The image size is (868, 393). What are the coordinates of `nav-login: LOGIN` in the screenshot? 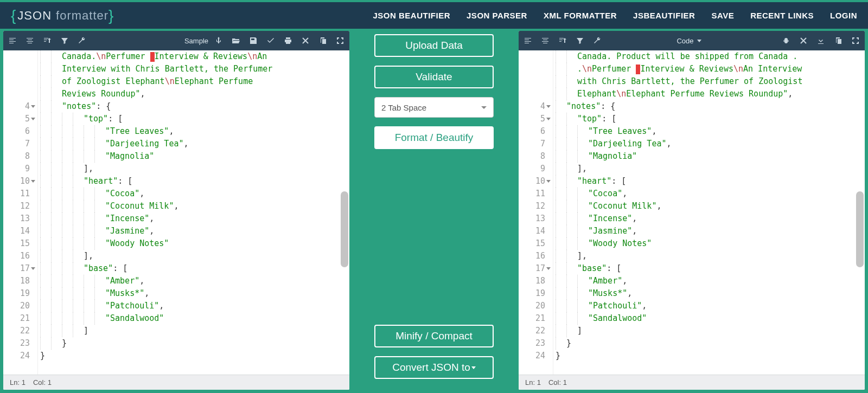 It's located at (844, 15).